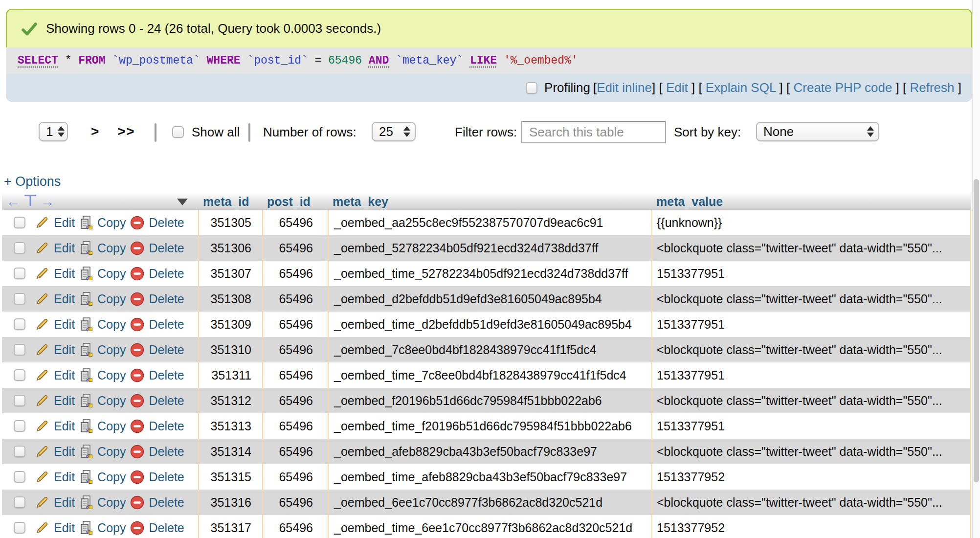  I want to click on create-php-code-link: Create PHP code, so click(843, 88).